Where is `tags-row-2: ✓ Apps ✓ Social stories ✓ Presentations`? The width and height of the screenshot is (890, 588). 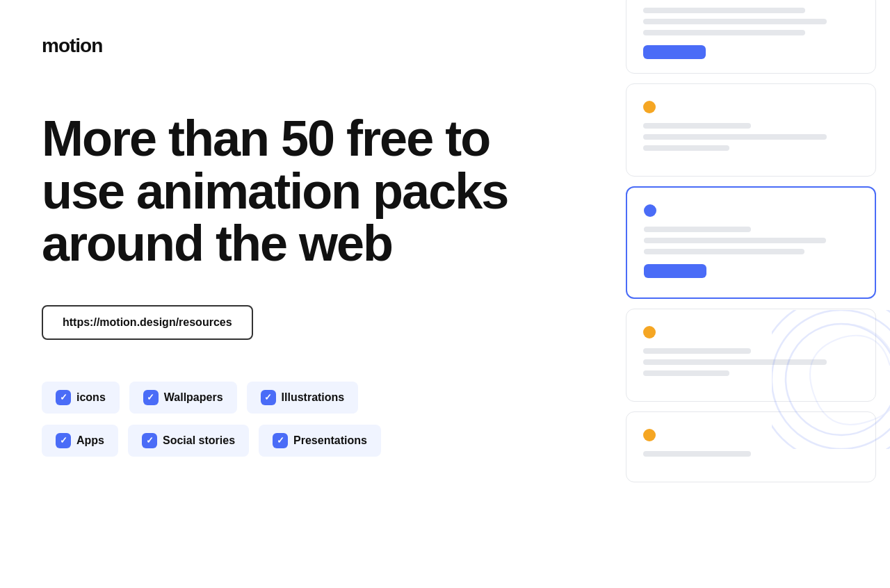
tags-row-2: ✓ Apps ✓ Social stories ✓ Presentations is located at coordinates (313, 441).